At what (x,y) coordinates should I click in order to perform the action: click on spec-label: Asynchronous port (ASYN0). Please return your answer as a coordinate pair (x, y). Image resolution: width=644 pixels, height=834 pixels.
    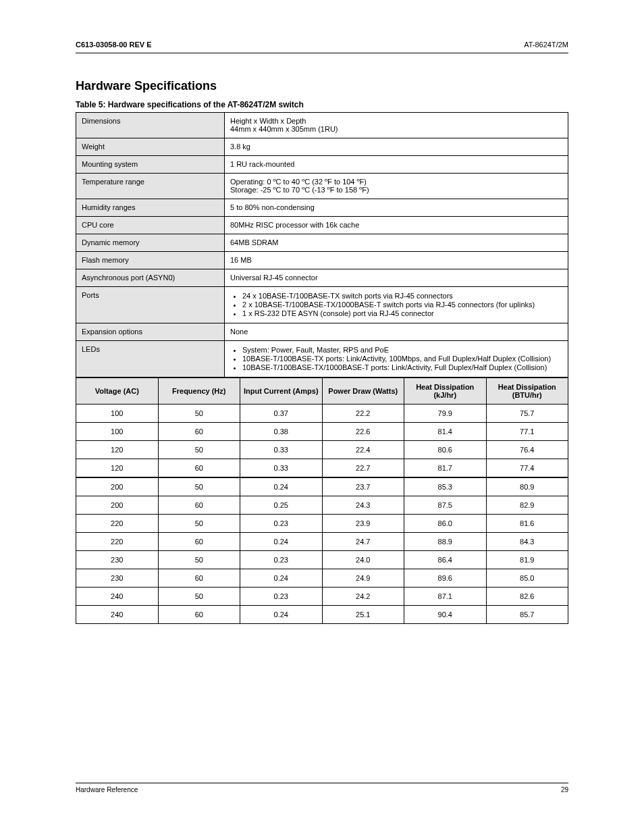
    Looking at the image, I should click on (151, 278).